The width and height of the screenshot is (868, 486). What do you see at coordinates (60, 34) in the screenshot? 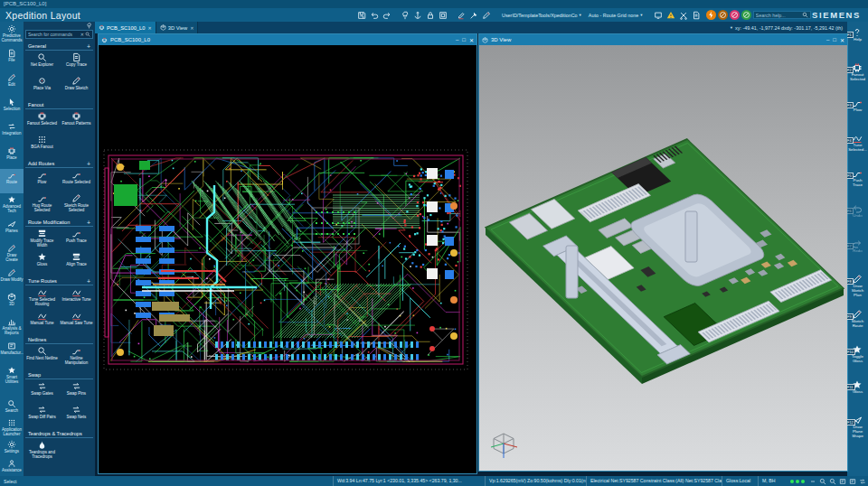
I see `command-search: ✕` at bounding box center [60, 34].